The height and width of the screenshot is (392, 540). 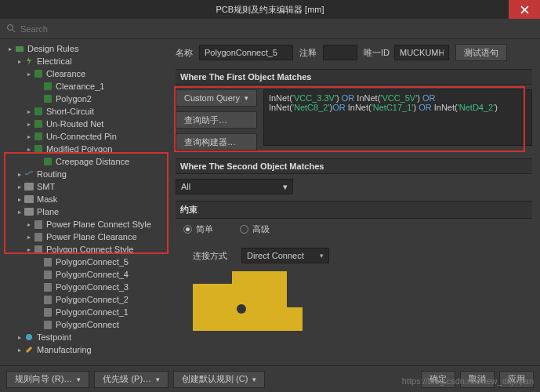 What do you see at coordinates (86, 174) in the screenshot?
I see `tree-routing: ▸Routing` at bounding box center [86, 174].